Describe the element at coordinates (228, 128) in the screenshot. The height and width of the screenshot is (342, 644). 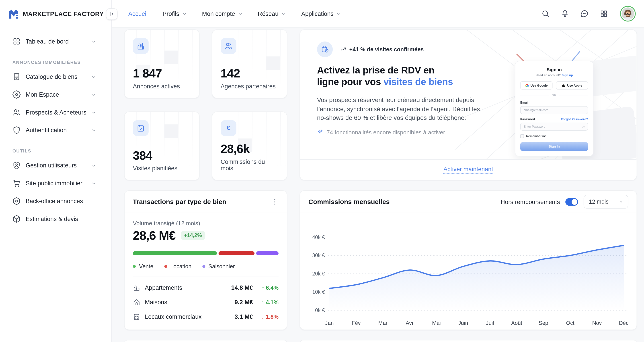
I see `stat-icon-tile: €` at that location.